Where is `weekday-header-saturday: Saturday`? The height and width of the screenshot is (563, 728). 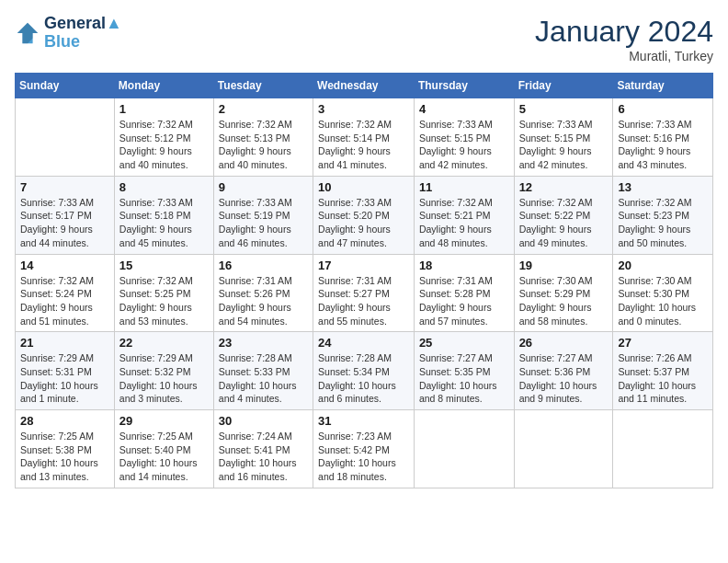
weekday-header-saturday: Saturday is located at coordinates (664, 86).